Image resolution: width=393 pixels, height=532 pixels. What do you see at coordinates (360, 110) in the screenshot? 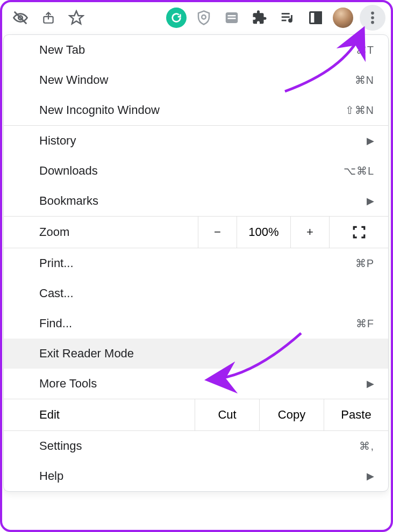
I see `shortcut-text: ⇧⌘N` at bounding box center [360, 110].